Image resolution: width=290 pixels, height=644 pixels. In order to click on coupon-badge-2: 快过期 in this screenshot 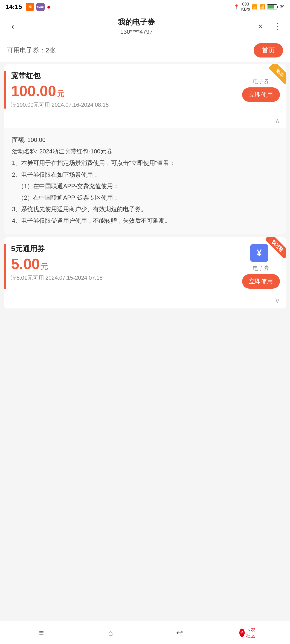, I will do `click(276, 248)`.